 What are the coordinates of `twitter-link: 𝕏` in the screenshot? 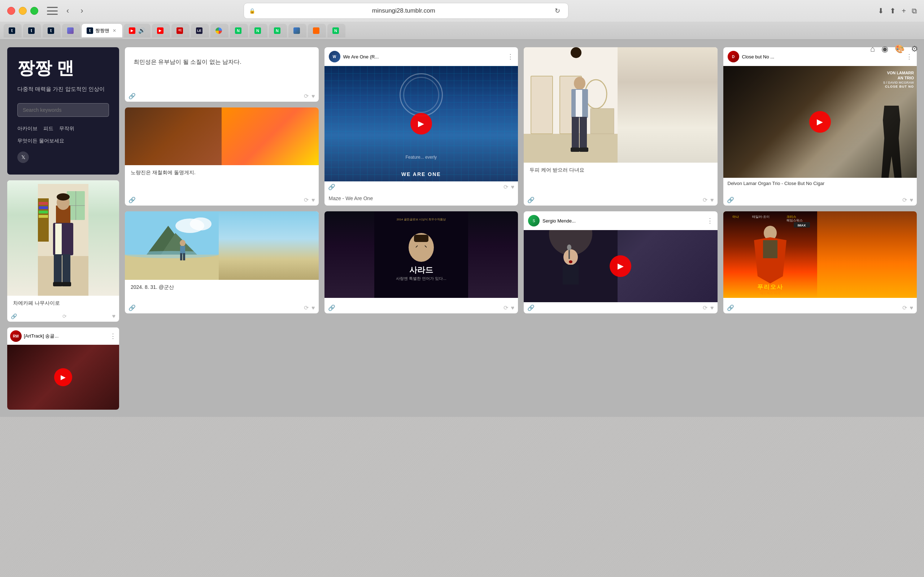 It's located at (23, 157).